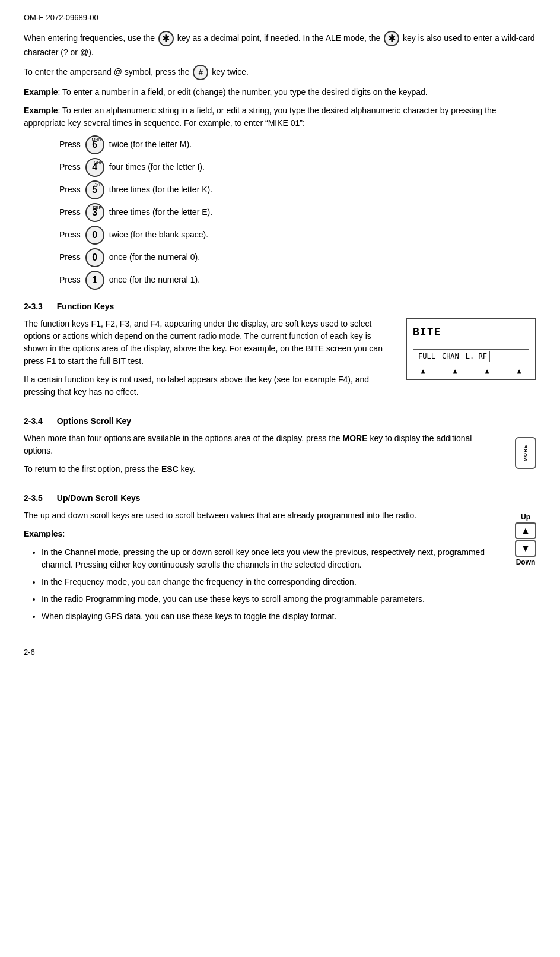 The width and height of the screenshot is (560, 957). What do you see at coordinates (95, 213) in the screenshot?
I see `key-3-3: DEF3` at bounding box center [95, 213].